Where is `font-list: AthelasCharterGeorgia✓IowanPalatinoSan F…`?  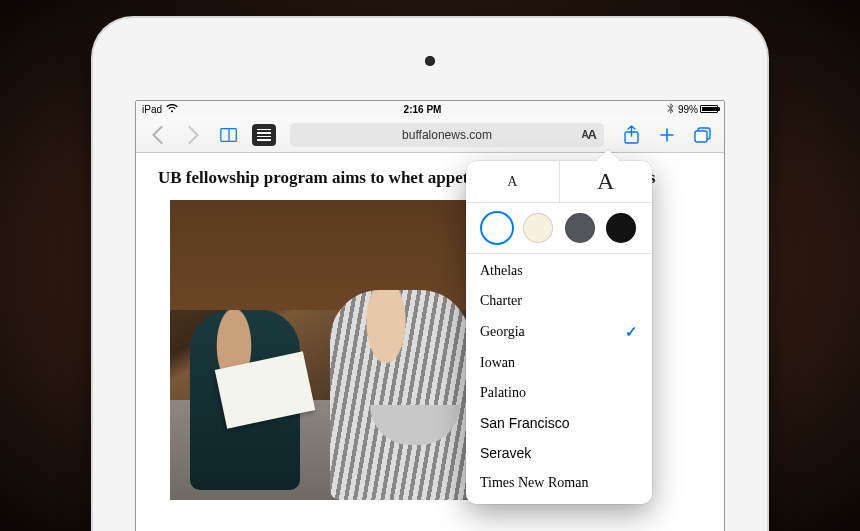
font-list: AthelasCharterGeorgia✓IowanPalatinoSan F… is located at coordinates (559, 379).